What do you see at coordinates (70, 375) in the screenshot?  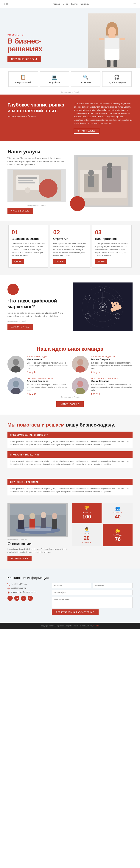 I see `team-grid: КРЕАТИВНЫЙ ЛИДЕР Иван Иванов Elit, sed d…` at bounding box center [70, 375].